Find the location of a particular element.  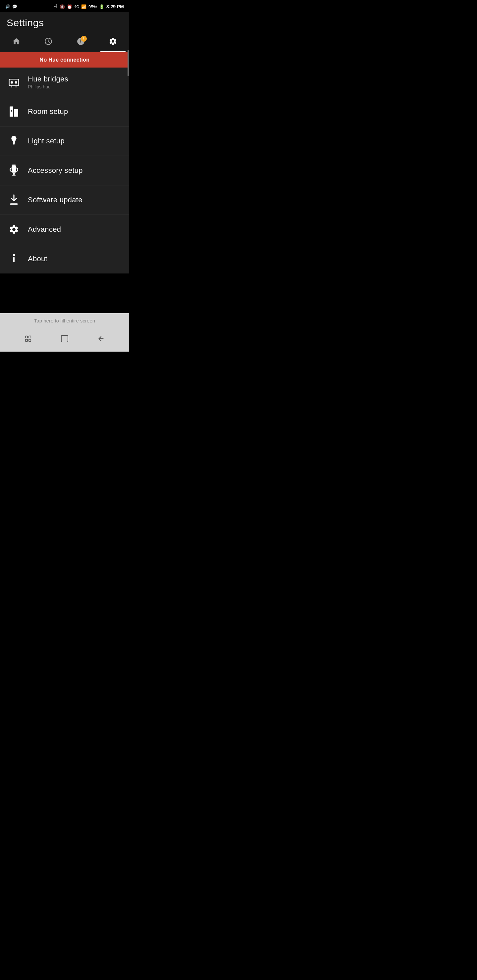

about-icon is located at coordinates (14, 259).